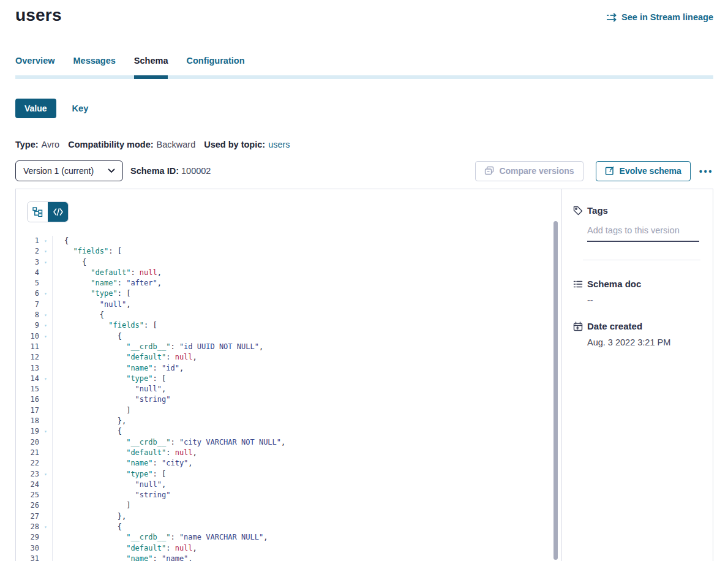 The height and width of the screenshot is (561, 728). What do you see at coordinates (529, 171) in the screenshot?
I see `compare-versions-button: Compare versions` at bounding box center [529, 171].